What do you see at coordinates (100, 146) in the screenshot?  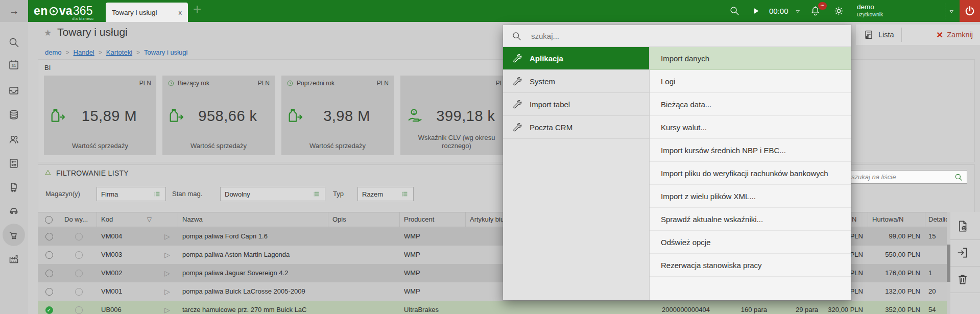 I see `bi-caption: Wartość sprzedaży` at bounding box center [100, 146].